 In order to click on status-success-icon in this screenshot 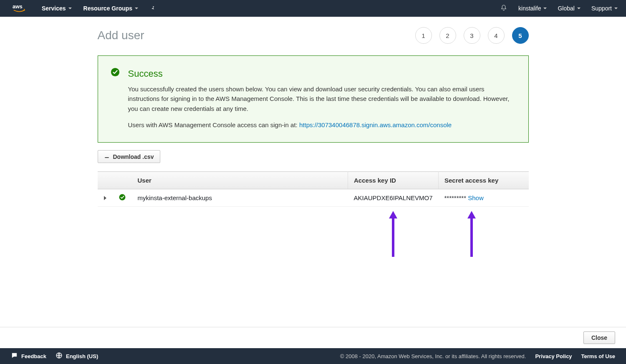, I will do `click(122, 197)`.